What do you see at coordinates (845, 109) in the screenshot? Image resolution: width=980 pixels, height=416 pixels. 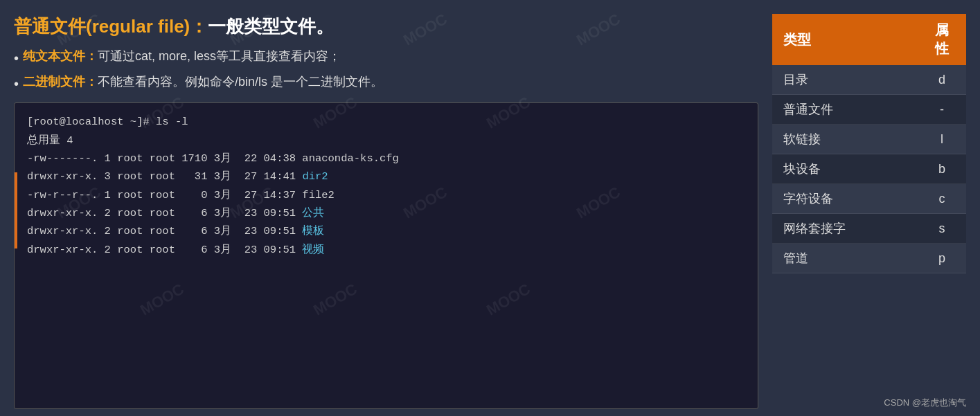 I see `table-cell-type: 普通文件` at bounding box center [845, 109].